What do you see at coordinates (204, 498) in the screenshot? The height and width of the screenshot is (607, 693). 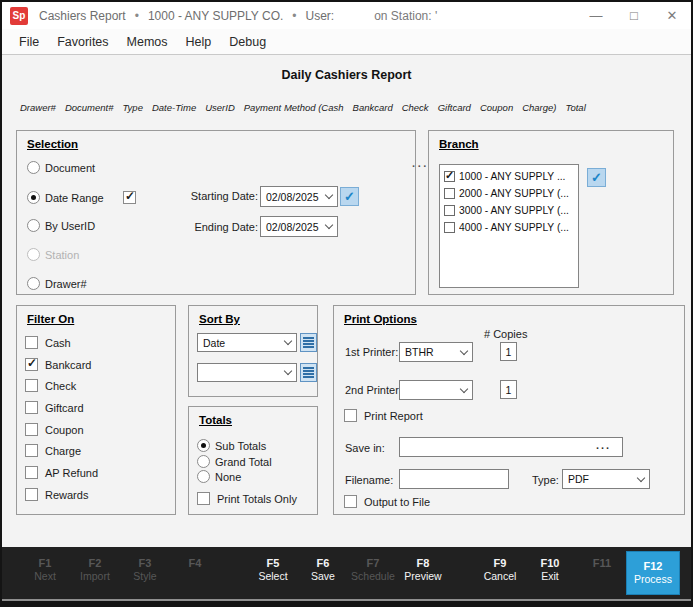 I see `print-totals-only-checkbox` at bounding box center [204, 498].